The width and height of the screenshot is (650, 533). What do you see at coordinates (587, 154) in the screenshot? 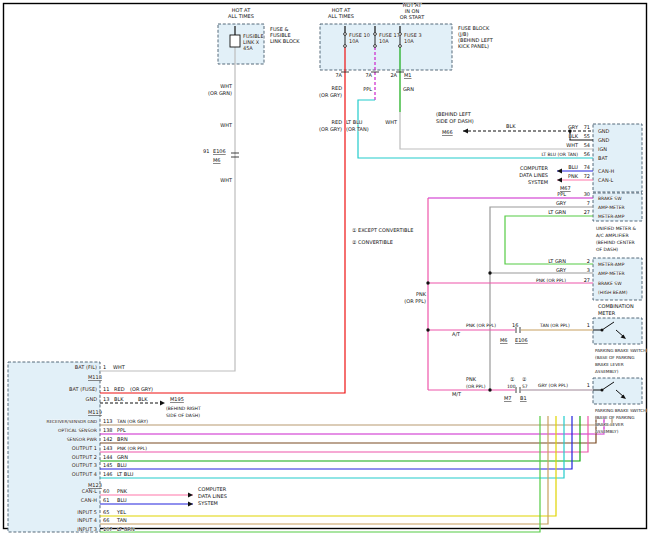
I see `label-56: 56` at bounding box center [587, 154].